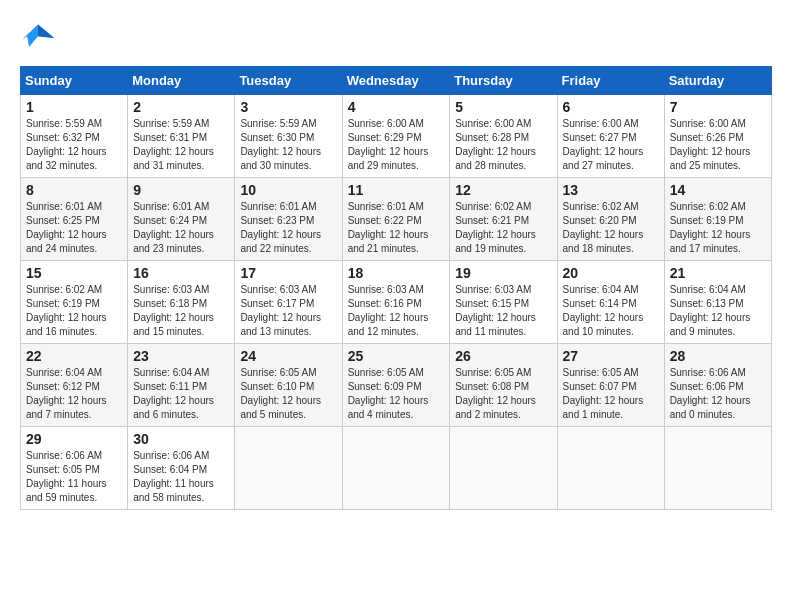 The width and height of the screenshot is (792, 612). Describe the element at coordinates (74, 394) in the screenshot. I see `day-info: Sunrise: 6:04 AM Sunset: 6:12 PM Dayligh…` at that location.